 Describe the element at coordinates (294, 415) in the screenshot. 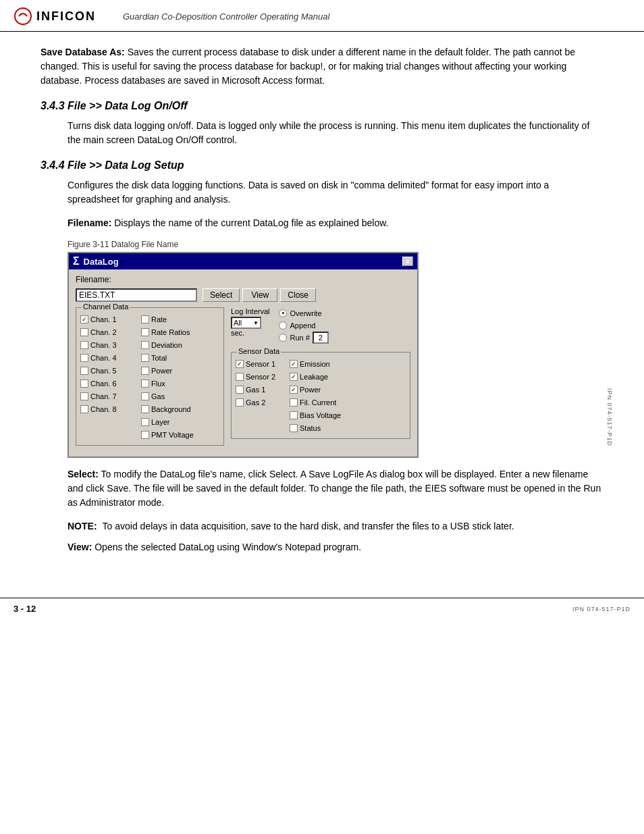

I see `bias-voltage-checkbox` at that location.